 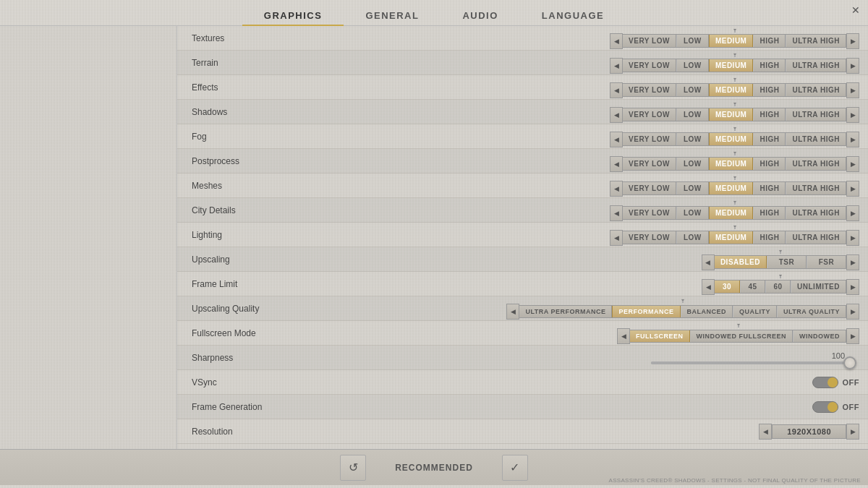 What do you see at coordinates (353, 468) in the screenshot?
I see `reset-button: ↺` at bounding box center [353, 468].